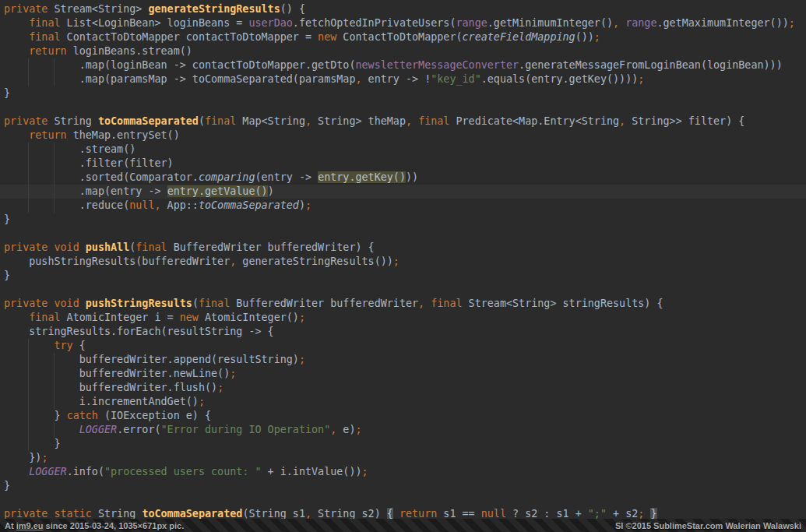 This screenshot has height=532, width=806. Describe the element at coordinates (534, 122) in the screenshot. I see `code-token: Predicate<Map.Entry<String` at that location.